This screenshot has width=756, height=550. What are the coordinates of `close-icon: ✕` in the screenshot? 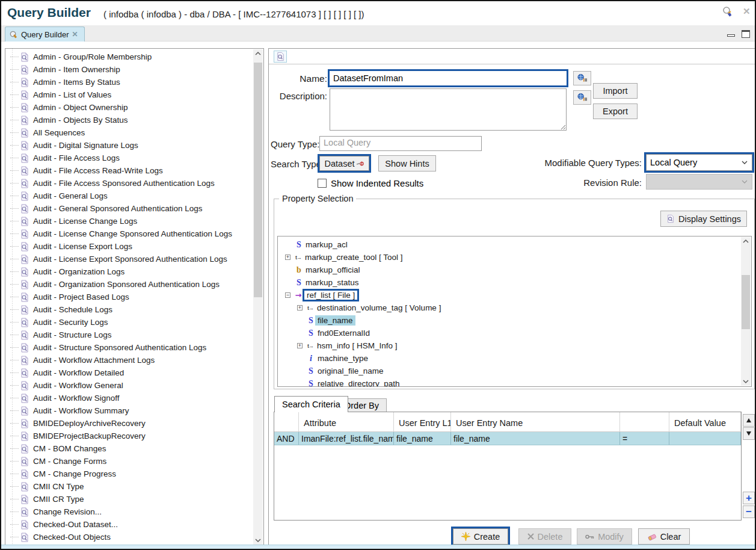 It's located at (747, 11).